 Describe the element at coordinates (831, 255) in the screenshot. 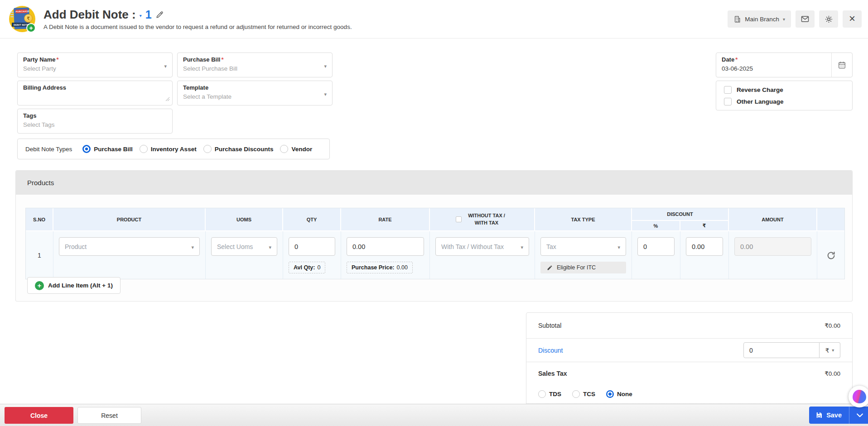

I see `refresh-row-button` at that location.